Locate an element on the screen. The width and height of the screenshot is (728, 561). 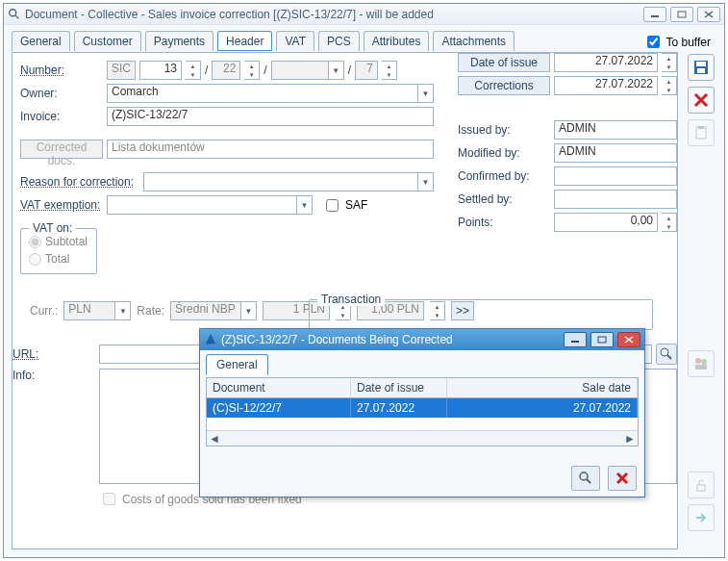
invoice-label: Invoice: is located at coordinates (62, 116).